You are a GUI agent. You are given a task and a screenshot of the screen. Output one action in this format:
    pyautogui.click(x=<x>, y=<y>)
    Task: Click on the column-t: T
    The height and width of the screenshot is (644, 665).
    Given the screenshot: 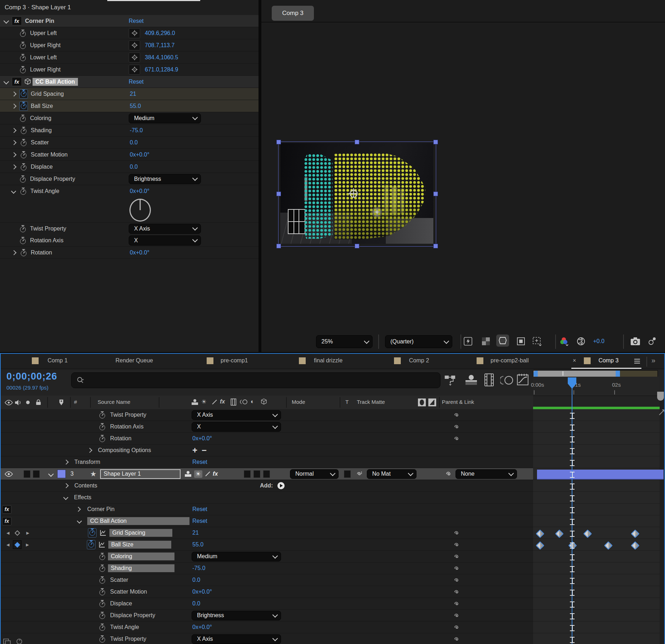 What is the action you would take?
    pyautogui.click(x=347, y=402)
    